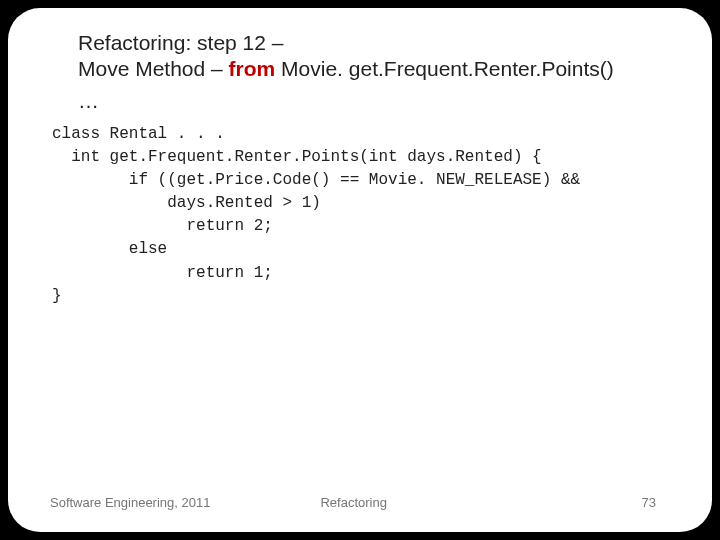  Describe the element at coordinates (180, 42) in the screenshot. I see `title-line1: Refactoring: step 12 –` at that location.